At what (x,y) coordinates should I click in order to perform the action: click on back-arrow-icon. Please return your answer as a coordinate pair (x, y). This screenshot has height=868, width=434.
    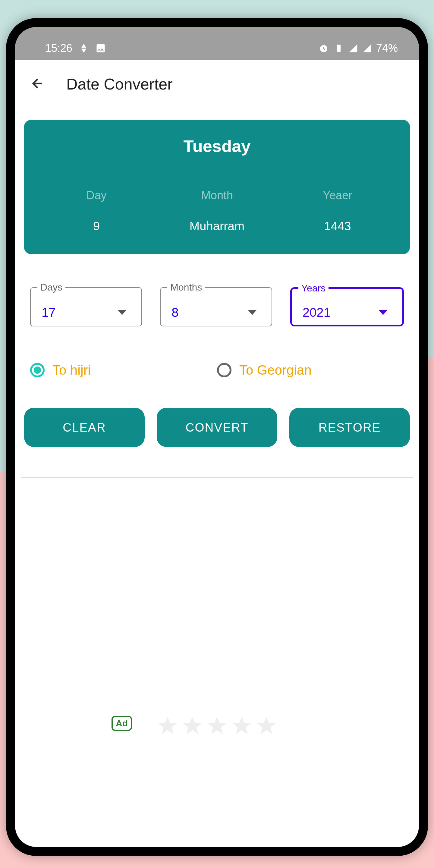
    Looking at the image, I should click on (38, 84).